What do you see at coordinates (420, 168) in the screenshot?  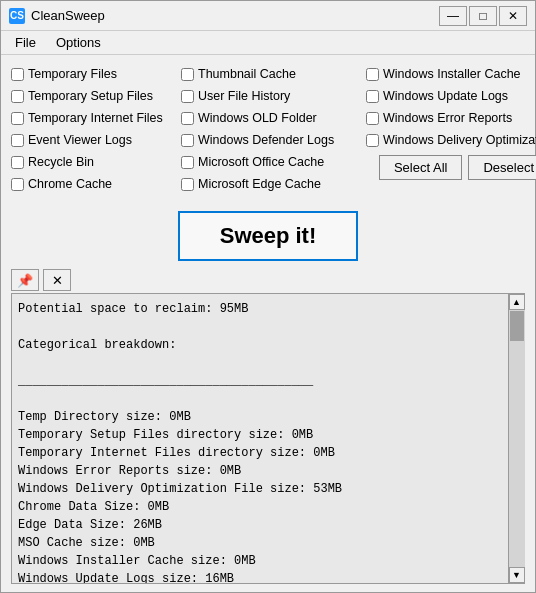 I see `select-all-button: Select All` at bounding box center [420, 168].